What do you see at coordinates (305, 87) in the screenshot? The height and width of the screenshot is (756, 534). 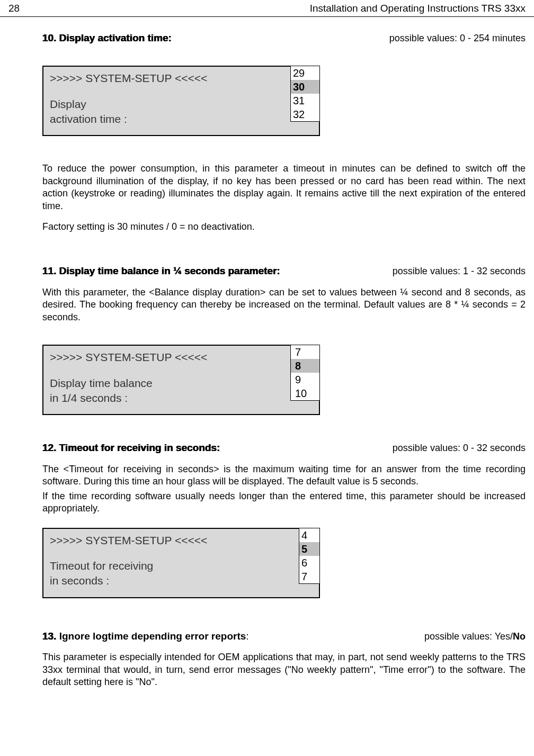 I see `value-option-selected: 30` at bounding box center [305, 87].